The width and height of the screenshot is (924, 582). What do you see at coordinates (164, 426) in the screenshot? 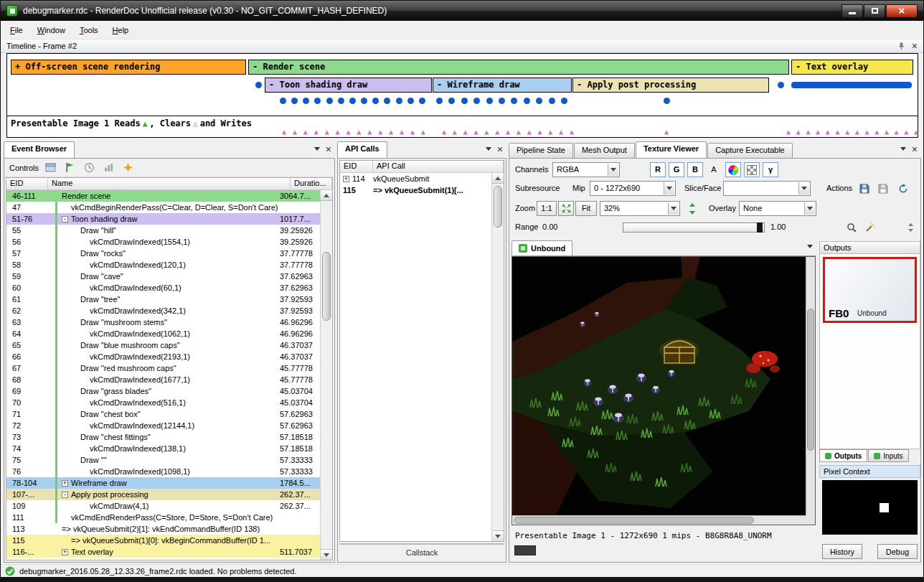
I see `event-row: 72vkCmdDrawIndexed(12144,1)57.62963` at bounding box center [164, 426].